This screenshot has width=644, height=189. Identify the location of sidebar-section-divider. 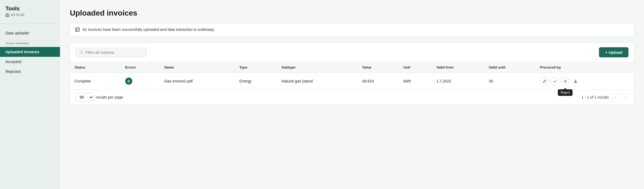
(30, 40).